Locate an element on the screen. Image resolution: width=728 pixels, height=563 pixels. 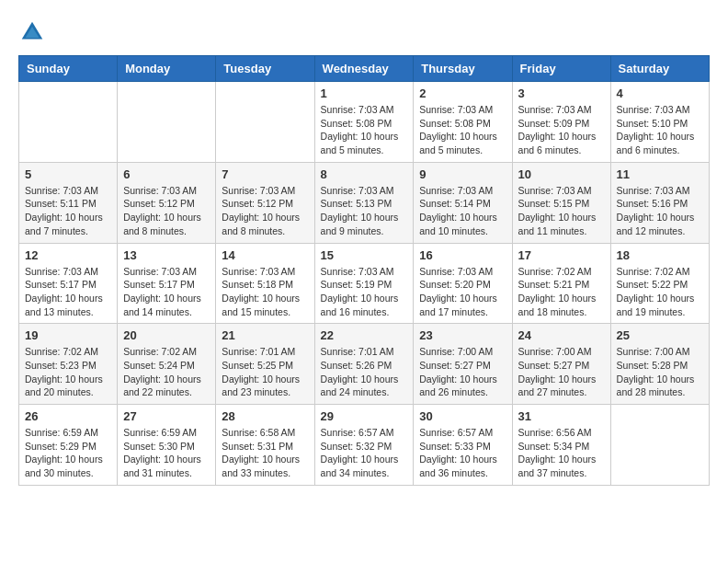
day-of-week-header: Thursday is located at coordinates (463, 69).